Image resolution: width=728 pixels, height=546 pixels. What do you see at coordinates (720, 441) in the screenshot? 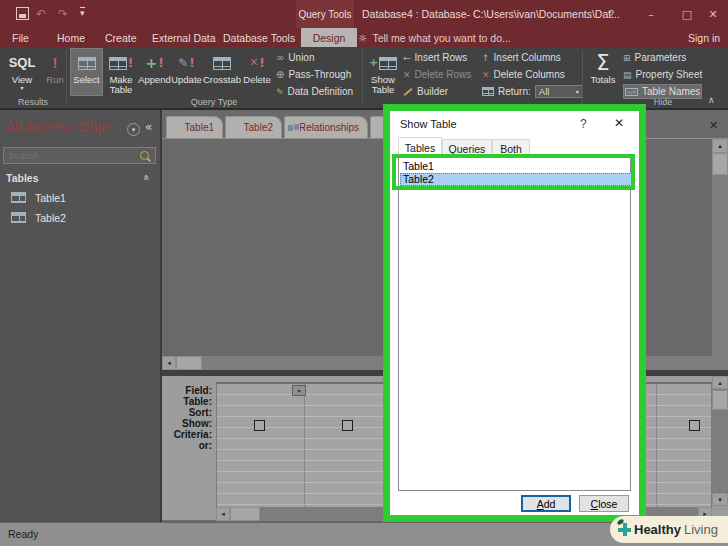
I see `grid-vscrollbar: ▴ ▾` at bounding box center [720, 441].